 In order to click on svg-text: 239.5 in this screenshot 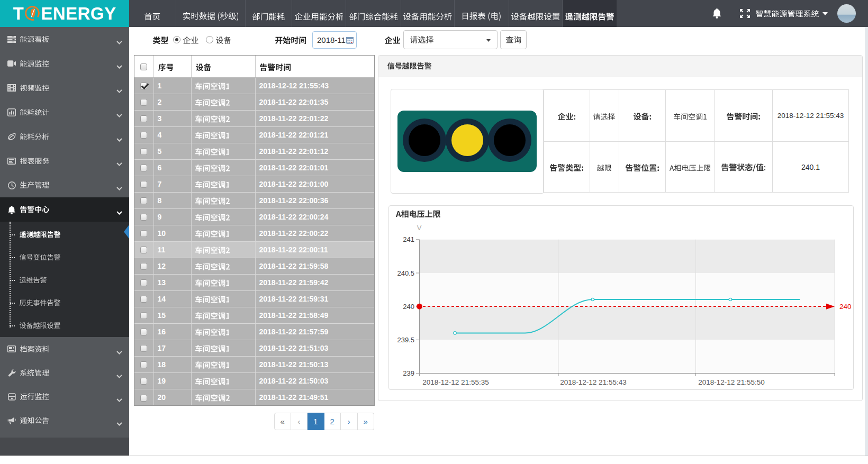, I will do `click(405, 340)`.